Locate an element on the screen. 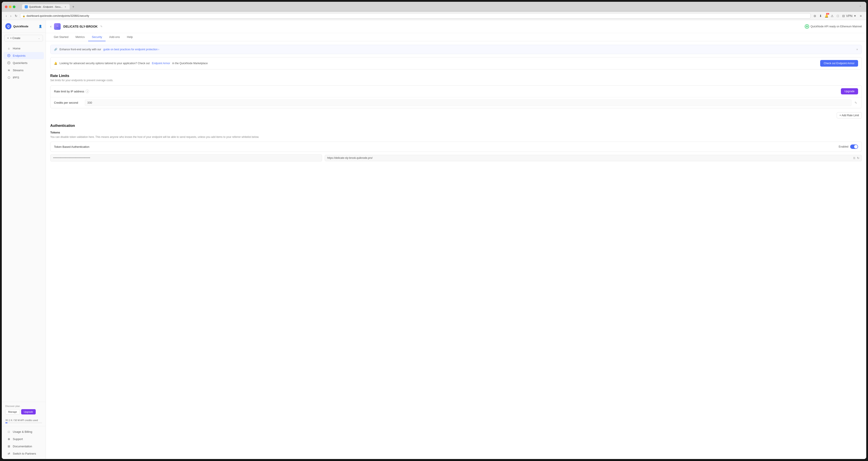 The height and width of the screenshot is (461, 868). sidebar-item-label: Endpoints is located at coordinates (19, 56).